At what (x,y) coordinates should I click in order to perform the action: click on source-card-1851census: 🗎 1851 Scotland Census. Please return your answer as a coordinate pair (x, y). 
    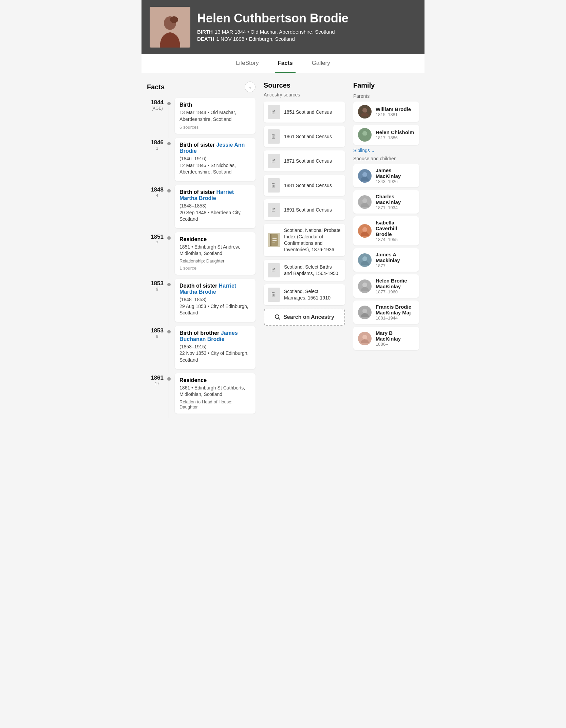
    Looking at the image, I should click on (304, 112).